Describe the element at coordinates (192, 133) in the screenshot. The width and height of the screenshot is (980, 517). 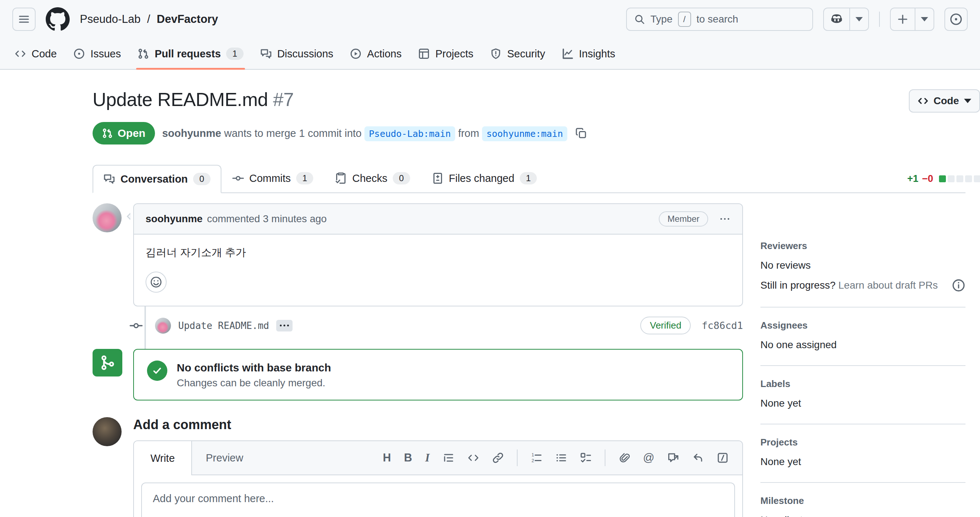
I see `pr-author-link: soohyunme` at that location.